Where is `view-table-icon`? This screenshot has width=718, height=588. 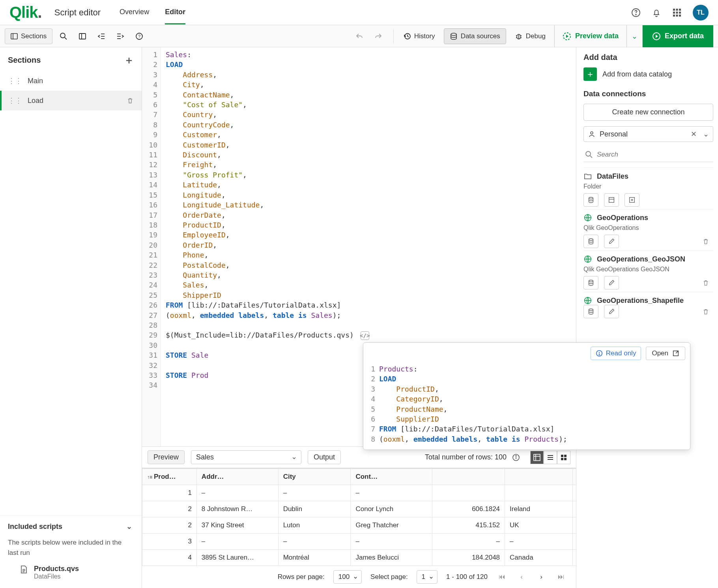 view-table-icon is located at coordinates (537, 457).